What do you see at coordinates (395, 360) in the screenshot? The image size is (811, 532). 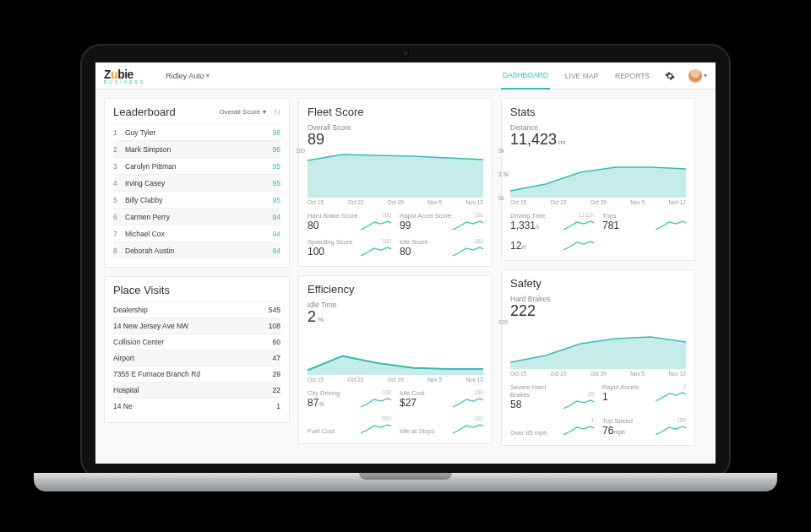 I see `efficiency-card: Efficiency Idle Time 2% Oct 15Oct 22Oct …` at bounding box center [395, 360].